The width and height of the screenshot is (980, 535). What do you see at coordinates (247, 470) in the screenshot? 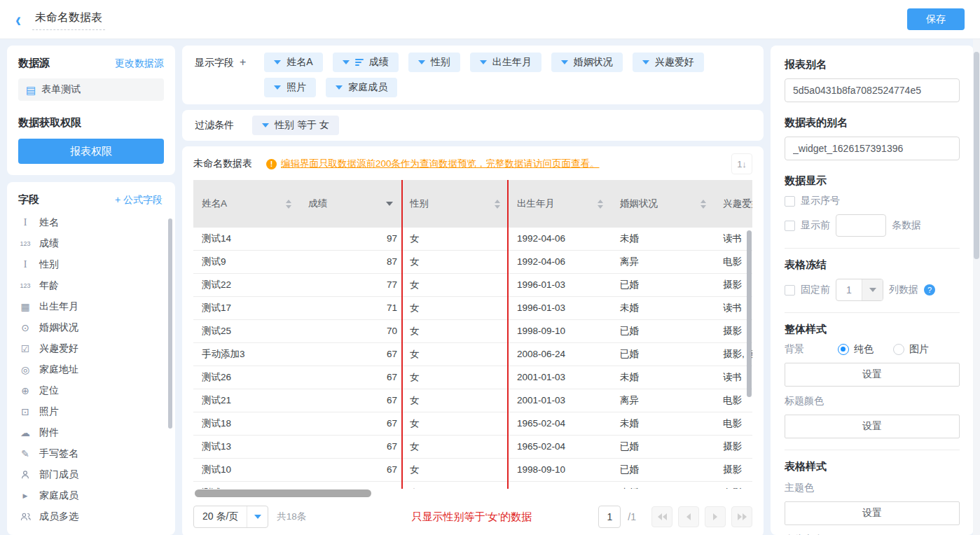
I see `table-cell: 测试10` at bounding box center [247, 470].